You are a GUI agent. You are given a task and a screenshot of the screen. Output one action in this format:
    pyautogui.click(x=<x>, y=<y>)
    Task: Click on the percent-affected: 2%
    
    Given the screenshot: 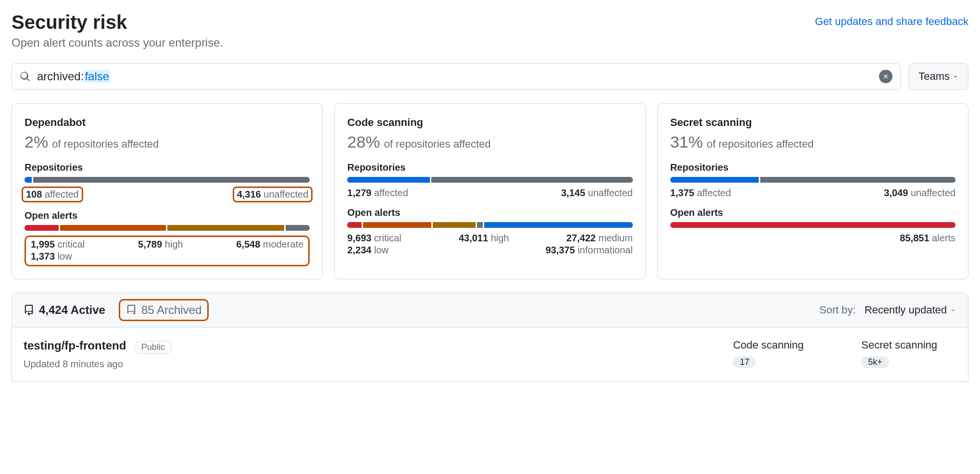 What is the action you would take?
    pyautogui.click(x=37, y=142)
    